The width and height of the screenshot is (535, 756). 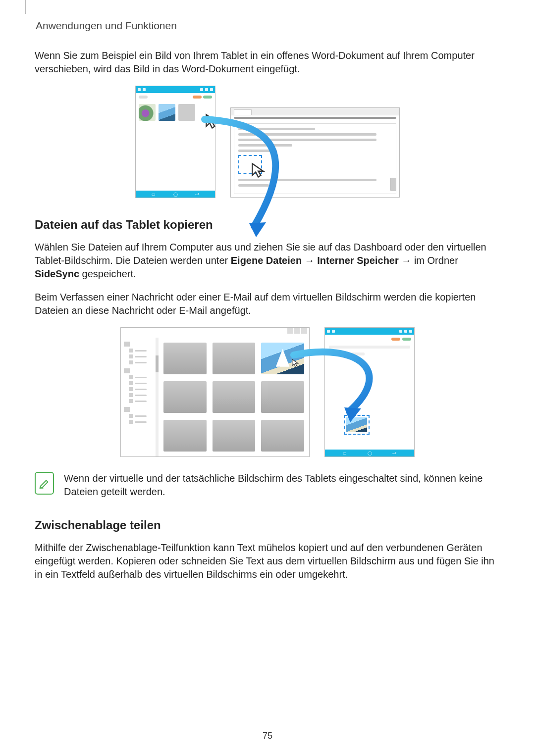 I want to click on figure-drag-to-document: ▭ ◯ ⮐, so click(x=268, y=142).